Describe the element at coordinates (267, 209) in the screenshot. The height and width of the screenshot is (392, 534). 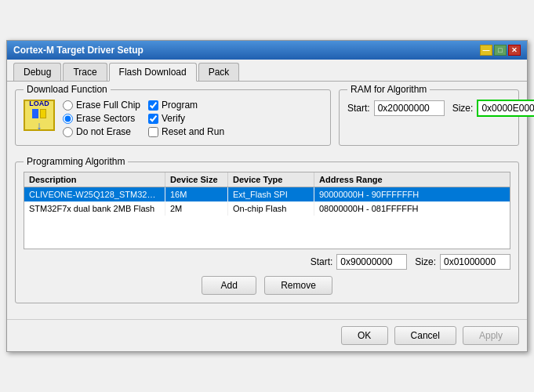
I see `table-row: STM32F7x dual bank 2MB Flash 2M On-chip …` at that location.